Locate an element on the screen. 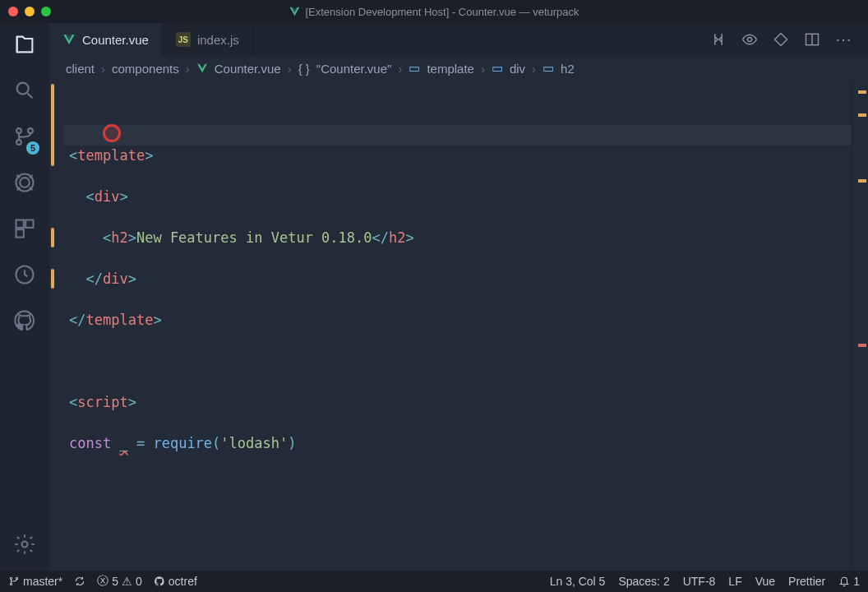 The height and width of the screenshot is (592, 868). braces-icon: { } is located at coordinates (304, 69).